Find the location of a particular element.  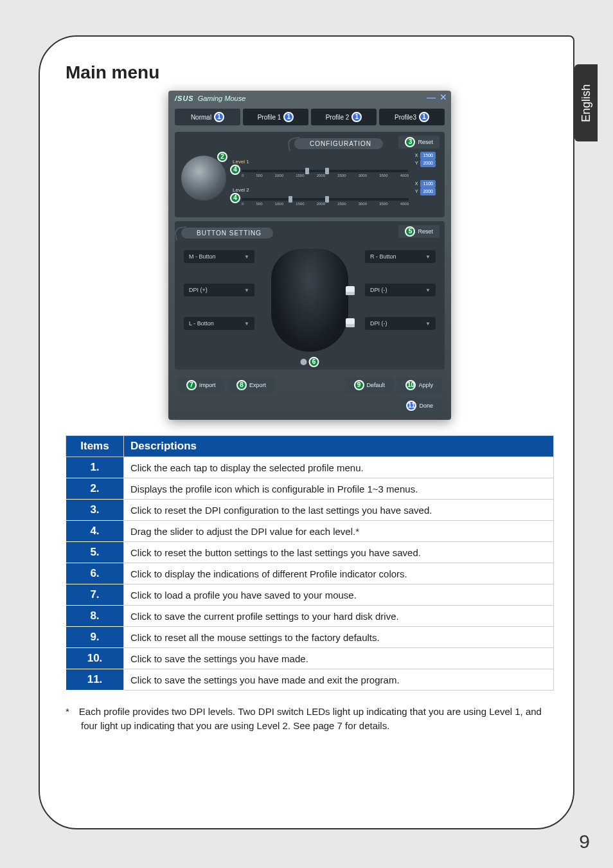

table-row: 2.Displays the profile icon which is con… is located at coordinates (310, 489).